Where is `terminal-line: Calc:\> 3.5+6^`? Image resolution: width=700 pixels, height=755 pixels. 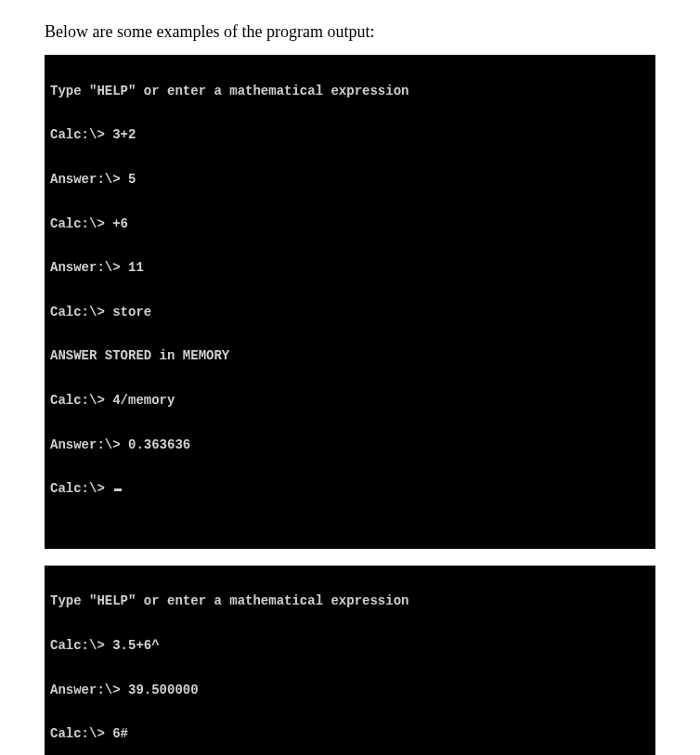
terminal-line: Calc:\> 3.5+6^ is located at coordinates (350, 646).